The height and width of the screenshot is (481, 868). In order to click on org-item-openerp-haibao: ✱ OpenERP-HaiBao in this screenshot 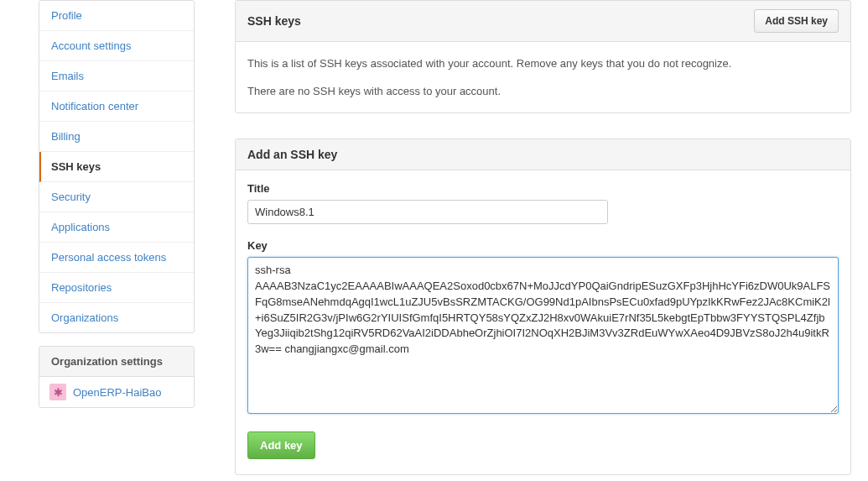, I will do `click(117, 392)`.